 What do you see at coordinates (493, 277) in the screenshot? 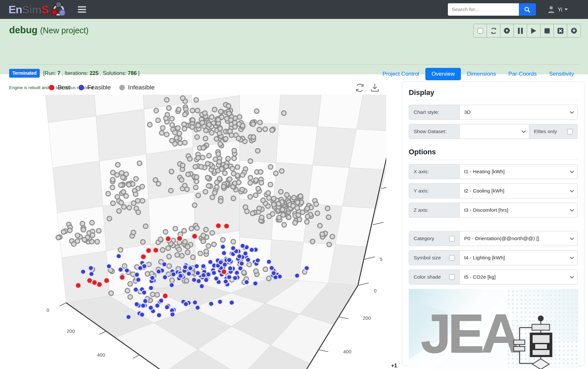
I see `color-shade-row: Color shade t5 - CO2e [kg]` at bounding box center [493, 277].